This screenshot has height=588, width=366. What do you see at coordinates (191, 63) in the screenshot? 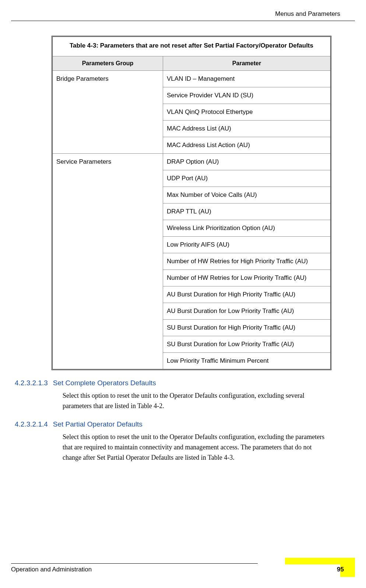
I see `table-header-row: Parameters Group Parameter` at bounding box center [191, 63].